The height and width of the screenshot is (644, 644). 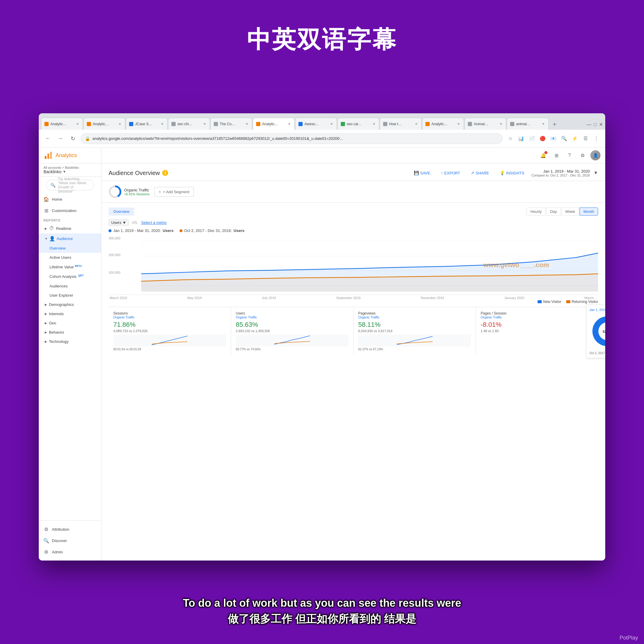 I want to click on stat-card-users: Users Organic Traffic 85.63% 2,693,102 v…, so click(x=292, y=331).